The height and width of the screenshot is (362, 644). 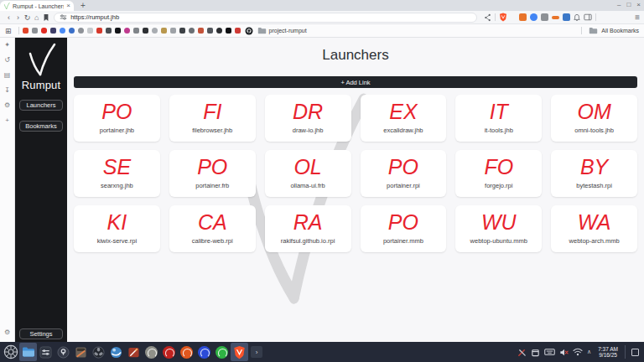 What do you see at coordinates (265, 18) in the screenshot?
I see `address-bar: https://rumput.jhb` at bounding box center [265, 18].